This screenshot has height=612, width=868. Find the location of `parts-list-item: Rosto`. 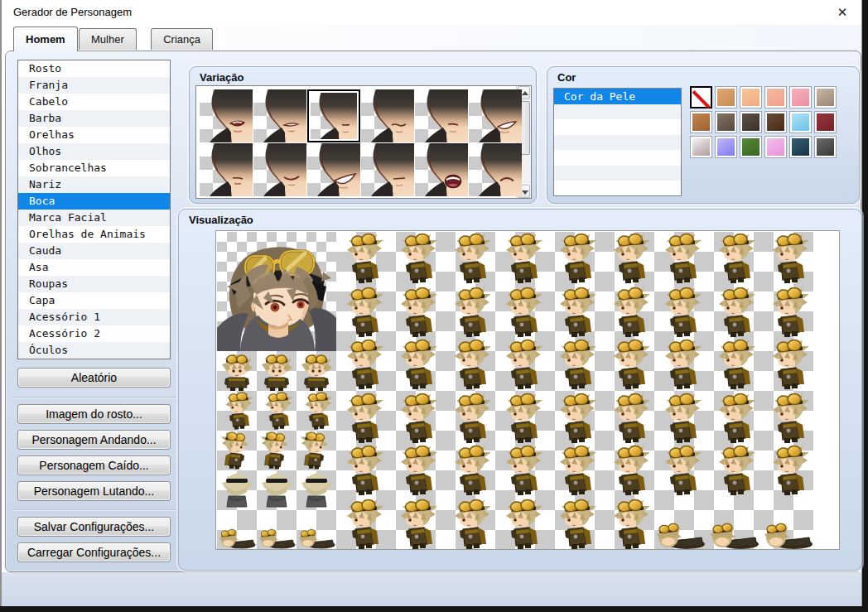

parts-list-item: Rosto is located at coordinates (94, 69).